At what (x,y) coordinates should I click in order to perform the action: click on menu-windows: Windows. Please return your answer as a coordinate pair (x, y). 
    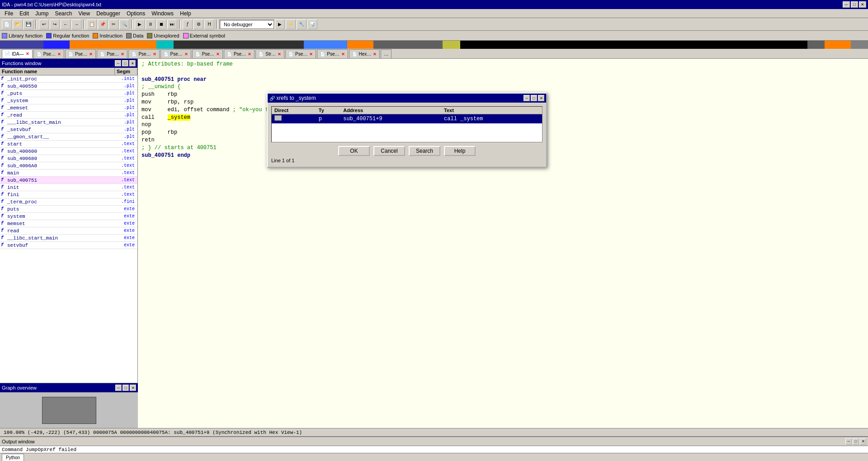
    Looking at the image, I should click on (163, 14).